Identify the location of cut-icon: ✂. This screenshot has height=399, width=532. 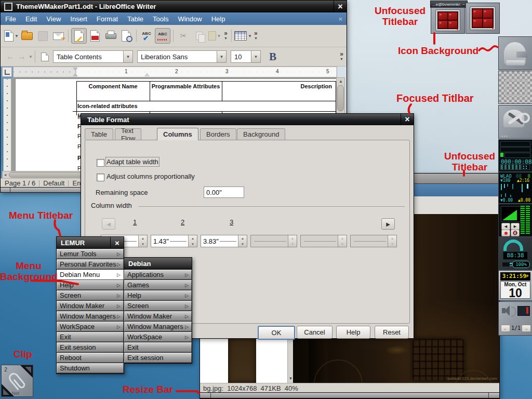
(183, 36).